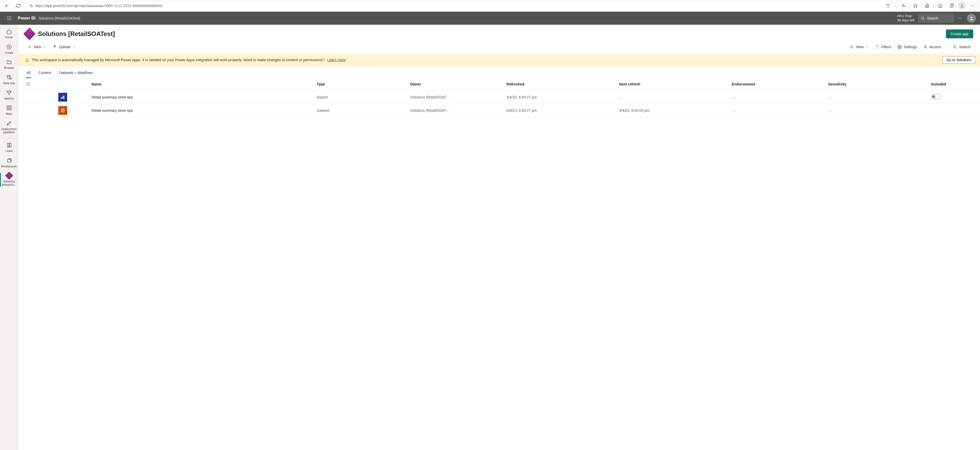 This screenshot has width=980, height=450. Describe the element at coordinates (9, 180) in the screenshot. I see `nav-current-workspace: Solutions [RetailSO...` at that location.